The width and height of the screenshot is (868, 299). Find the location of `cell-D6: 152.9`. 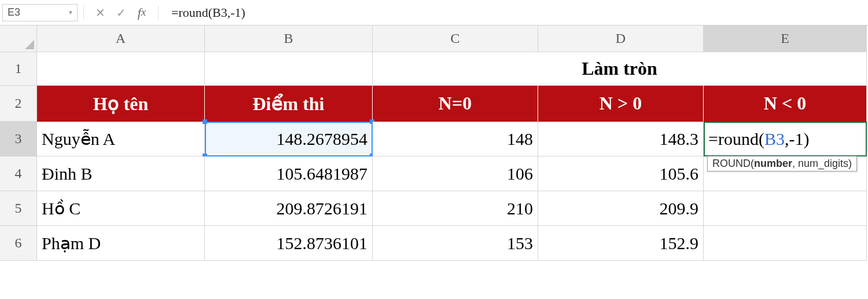

cell-D6: 152.9 is located at coordinates (621, 243).